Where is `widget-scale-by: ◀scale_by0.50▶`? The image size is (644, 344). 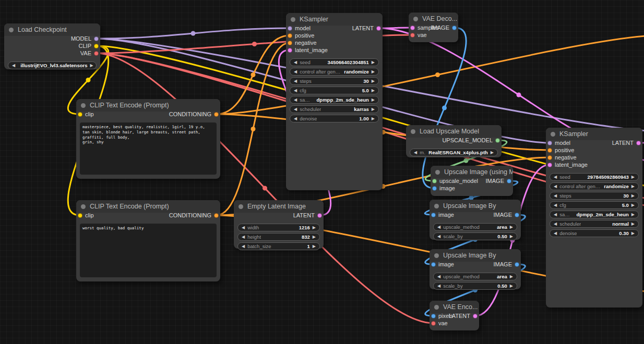 widget-scale-by: ◀scale_by0.50▶ is located at coordinates (475, 286).